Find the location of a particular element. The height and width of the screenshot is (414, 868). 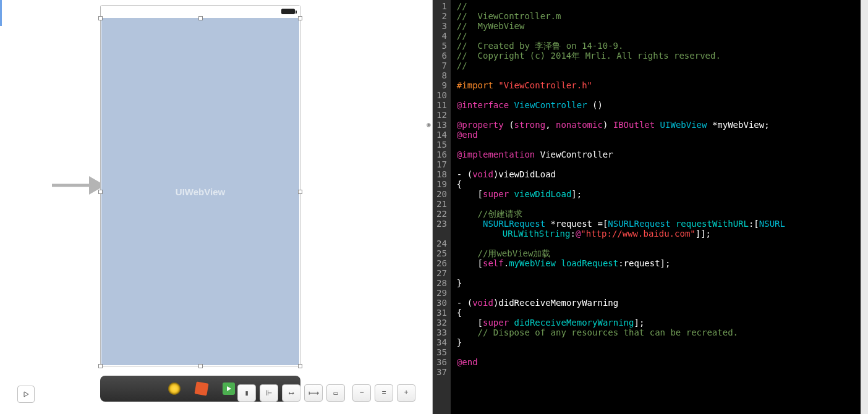

resolve-button: ⟷ is located at coordinates (291, 393).